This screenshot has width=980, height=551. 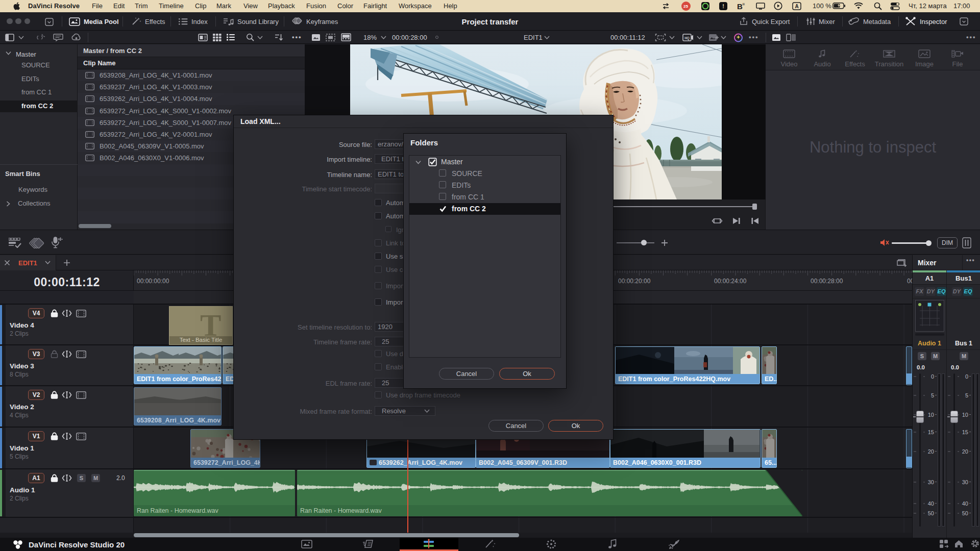 I want to click on svg-text: A, so click(x=796, y=6).